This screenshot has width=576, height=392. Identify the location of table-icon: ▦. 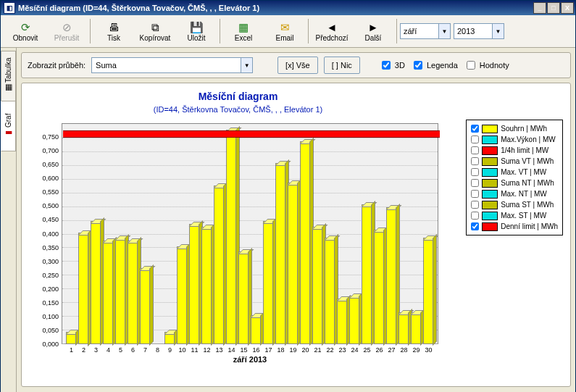
(9, 88).